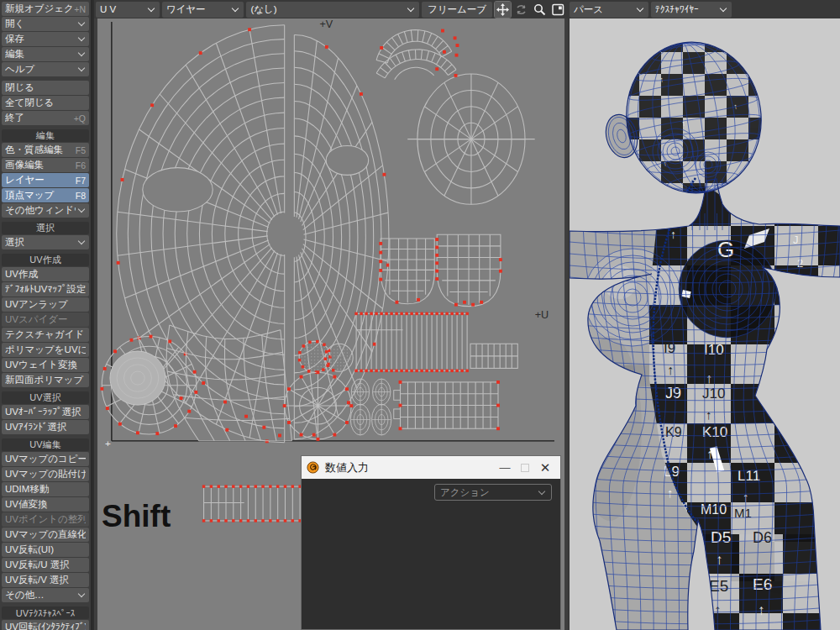 The height and width of the screenshot is (630, 840). I want to click on sidebar-item: UVマップの貼付け, so click(45, 474).